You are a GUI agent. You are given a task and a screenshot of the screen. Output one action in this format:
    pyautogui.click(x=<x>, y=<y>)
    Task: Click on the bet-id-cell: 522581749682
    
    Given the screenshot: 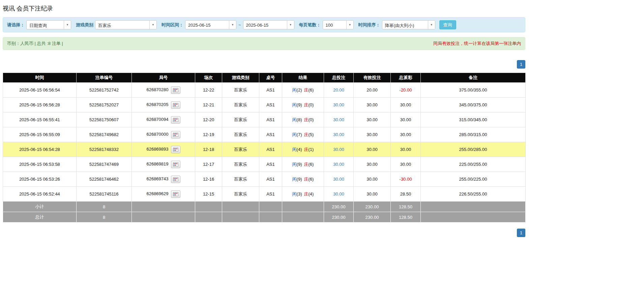 What is the action you would take?
    pyautogui.click(x=104, y=135)
    